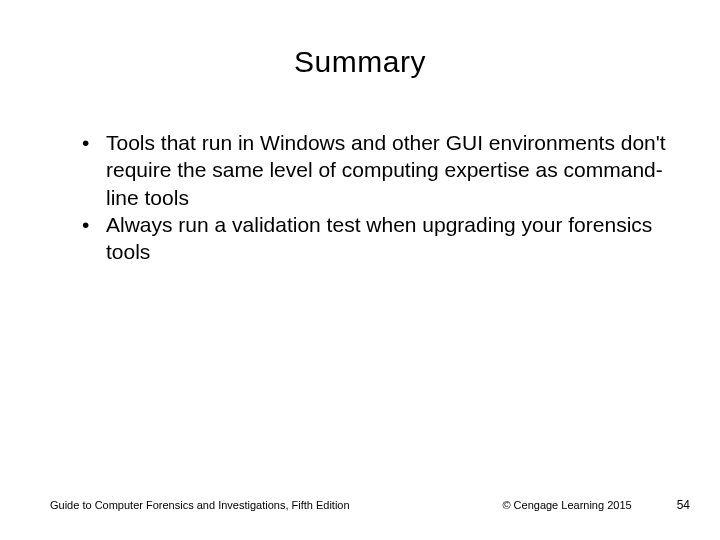 Image resolution: width=720 pixels, height=540 pixels. Describe the element at coordinates (566, 505) in the screenshot. I see `footer-copyright: © Cengage Learning 2015` at that location.